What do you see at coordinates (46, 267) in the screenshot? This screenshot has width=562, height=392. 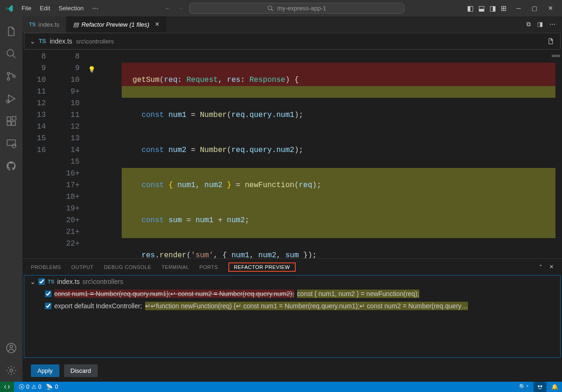 I see `panel-tab-problems: PROBLEMS` at bounding box center [46, 267].